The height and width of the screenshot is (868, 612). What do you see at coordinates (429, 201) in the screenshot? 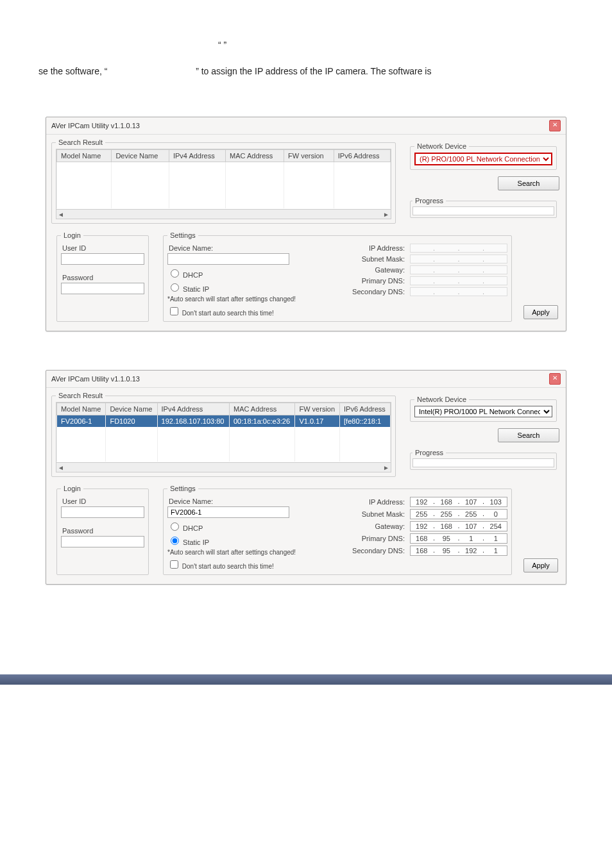
I see `progress-legend: Progress` at bounding box center [429, 201].